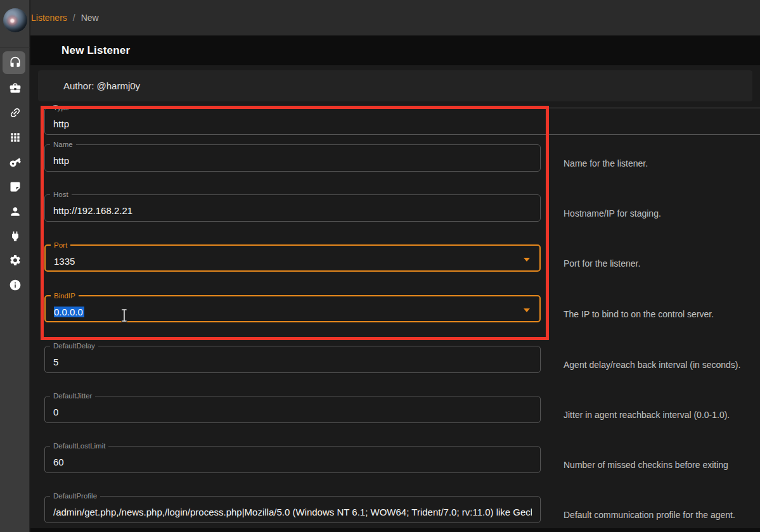 The image size is (760, 532). I want to click on author-text: Author: @harmj0y, so click(101, 86).